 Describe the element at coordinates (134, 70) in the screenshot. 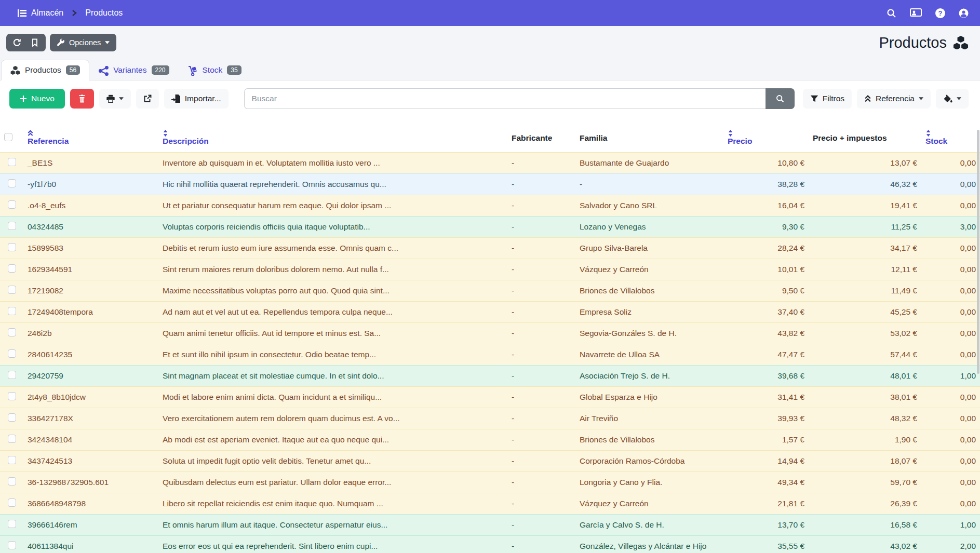

I see `tab-variantes: Variantes 220` at that location.